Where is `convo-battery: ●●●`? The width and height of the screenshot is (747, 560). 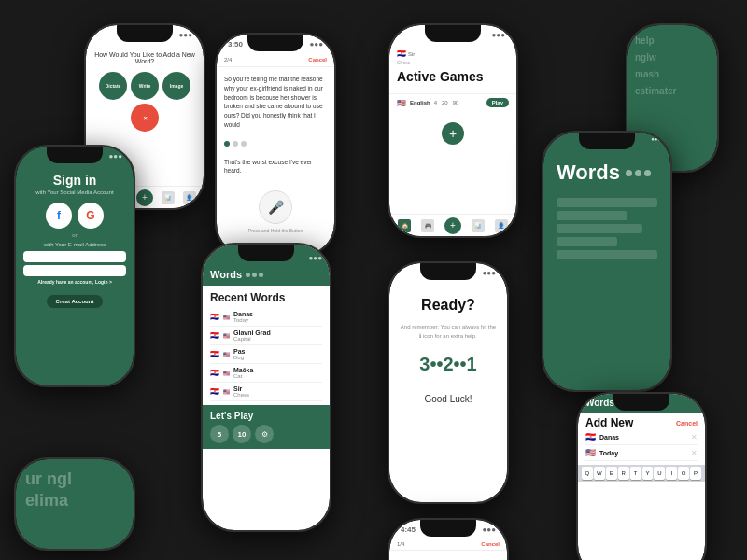
convo-battery: ●●● is located at coordinates (317, 45).